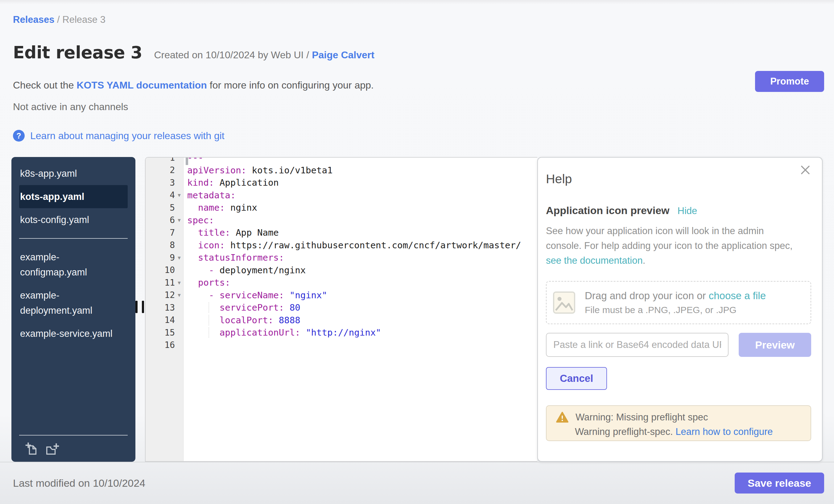 The width and height of the screenshot is (834, 504). Describe the element at coordinates (79, 483) in the screenshot. I see `last-modified-text: Last modified on 10/10/2024` at that location.